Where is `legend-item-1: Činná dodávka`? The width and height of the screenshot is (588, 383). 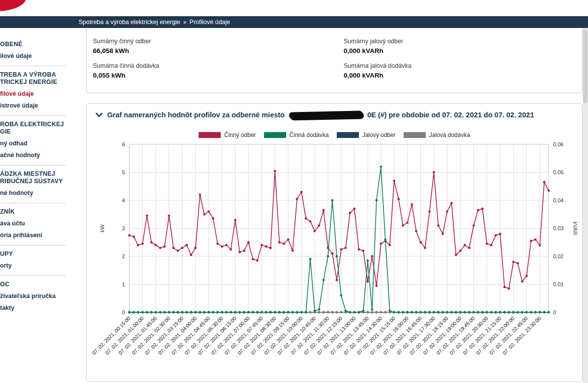
legend-item-1: Činná dodávka is located at coordinates (296, 135).